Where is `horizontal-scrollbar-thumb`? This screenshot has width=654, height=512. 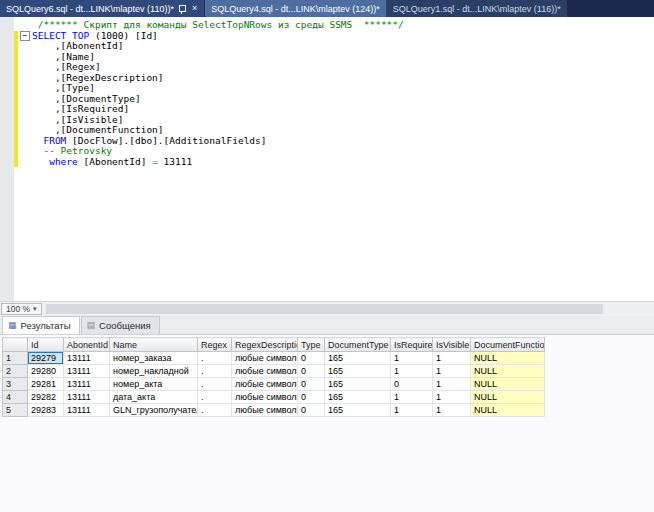 horizontal-scrollbar-thumb is located at coordinates (325, 309).